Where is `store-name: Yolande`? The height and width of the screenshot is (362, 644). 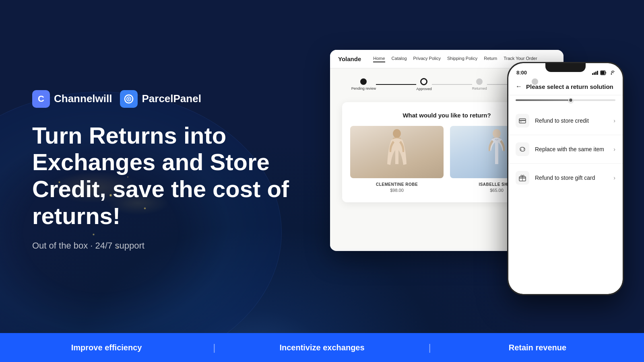 store-name: Yolande is located at coordinates (349, 59).